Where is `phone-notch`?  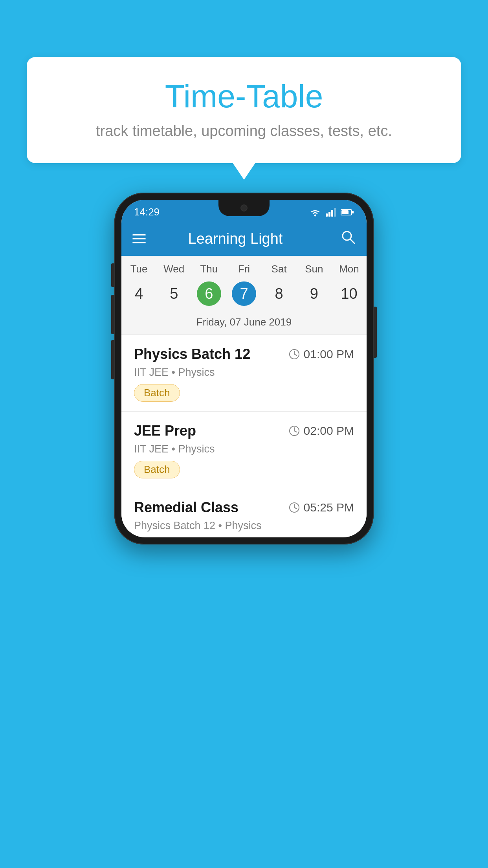 phone-notch is located at coordinates (244, 208).